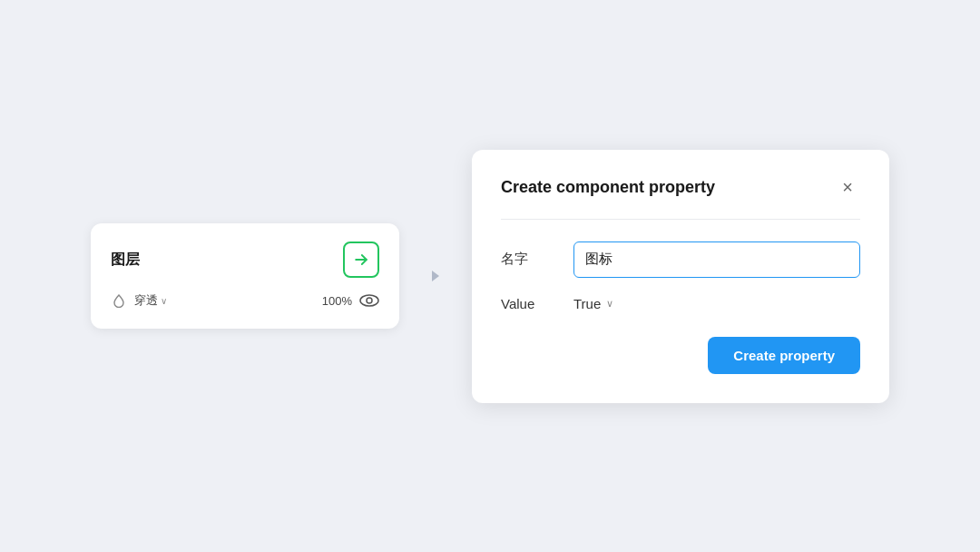 The height and width of the screenshot is (552, 980). What do you see at coordinates (848, 188) in the screenshot?
I see `close-button: ×` at bounding box center [848, 188].